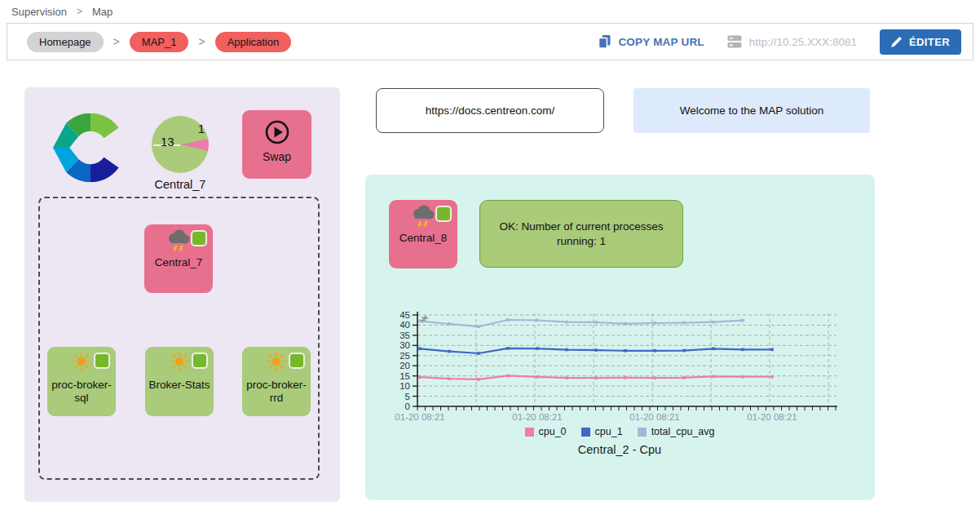 Image resolution: width=980 pixels, height=510 pixels. What do you see at coordinates (277, 132) in the screenshot?
I see `play-circle-icon` at bounding box center [277, 132].